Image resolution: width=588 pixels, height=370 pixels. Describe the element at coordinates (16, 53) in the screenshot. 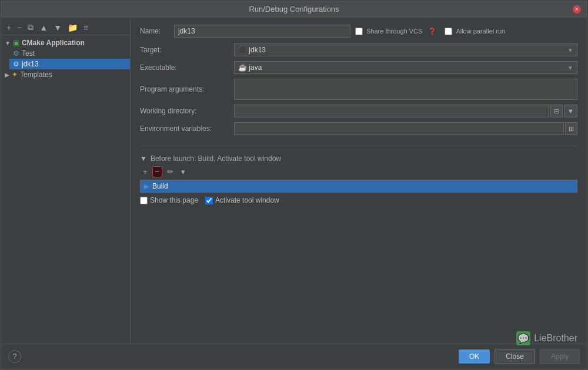

I see `test-config-icon: ⚙` at that location.